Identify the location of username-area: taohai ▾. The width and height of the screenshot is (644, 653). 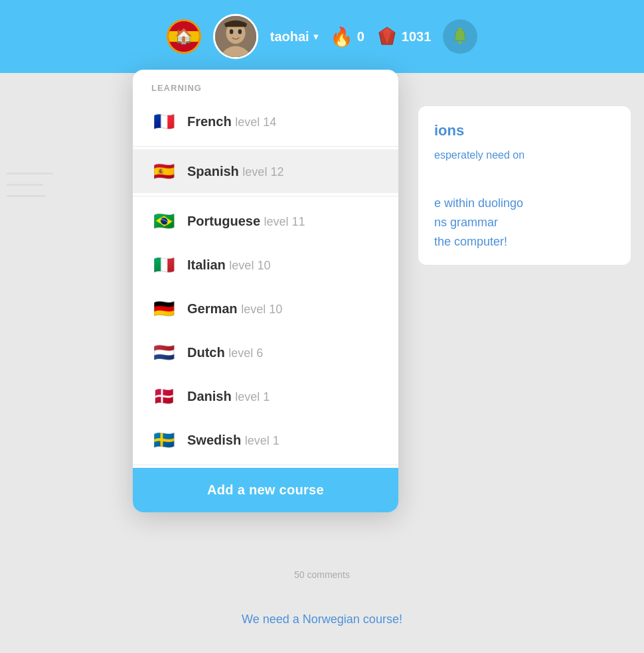
(294, 37).